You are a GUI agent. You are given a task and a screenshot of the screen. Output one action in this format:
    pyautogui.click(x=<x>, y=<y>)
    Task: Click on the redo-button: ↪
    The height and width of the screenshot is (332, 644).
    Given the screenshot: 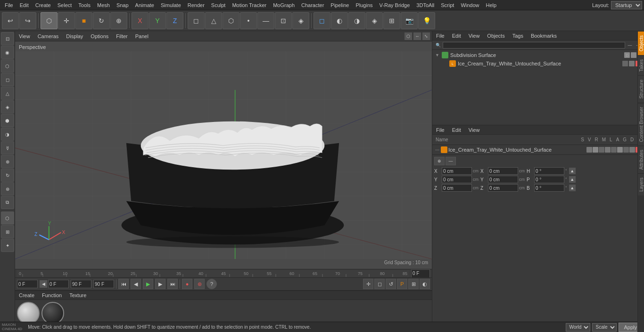 What is the action you would take?
    pyautogui.click(x=28, y=21)
    